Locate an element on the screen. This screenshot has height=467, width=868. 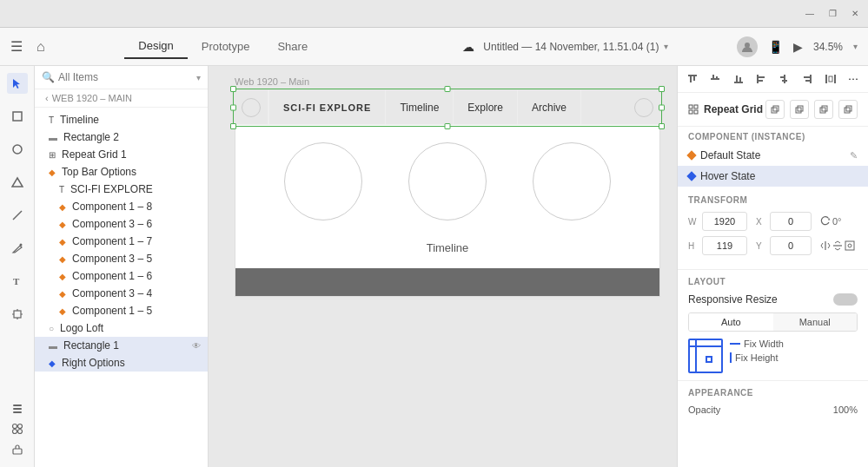
align-center-v-icon is located at coordinates (715, 79).